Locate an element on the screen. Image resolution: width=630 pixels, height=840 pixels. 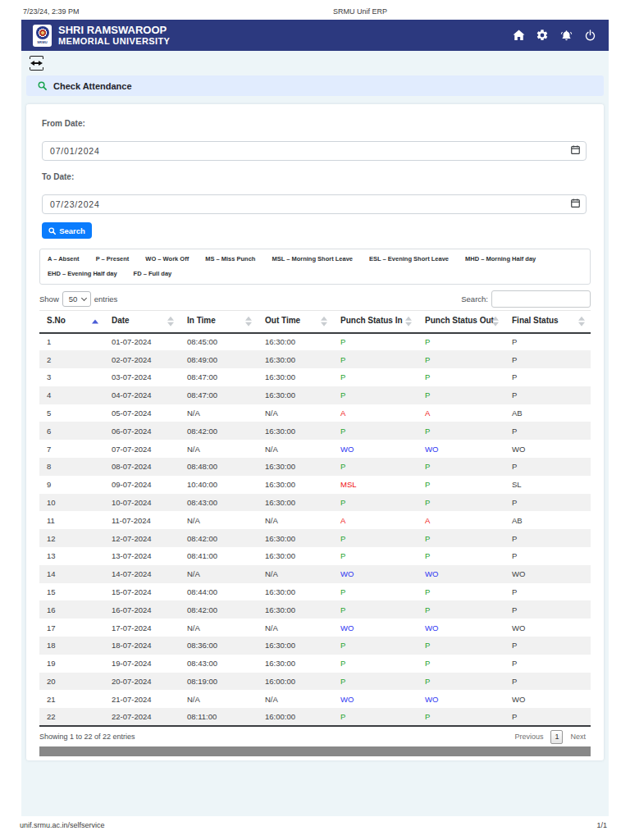
legend-item: A – Absent is located at coordinates (64, 259).